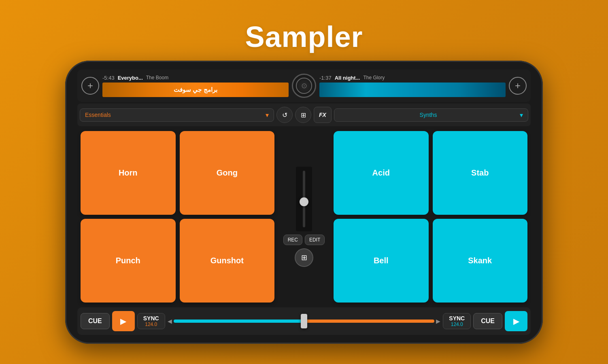 The height and width of the screenshot is (364, 608). What do you see at coordinates (480, 260) in the screenshot?
I see `pad-skank-label: Skank` at bounding box center [480, 260].